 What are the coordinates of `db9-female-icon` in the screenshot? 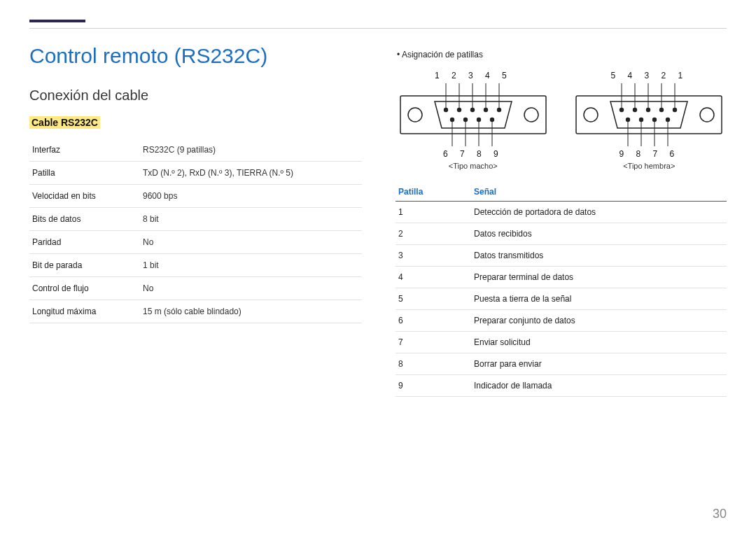 It's located at (649, 115).